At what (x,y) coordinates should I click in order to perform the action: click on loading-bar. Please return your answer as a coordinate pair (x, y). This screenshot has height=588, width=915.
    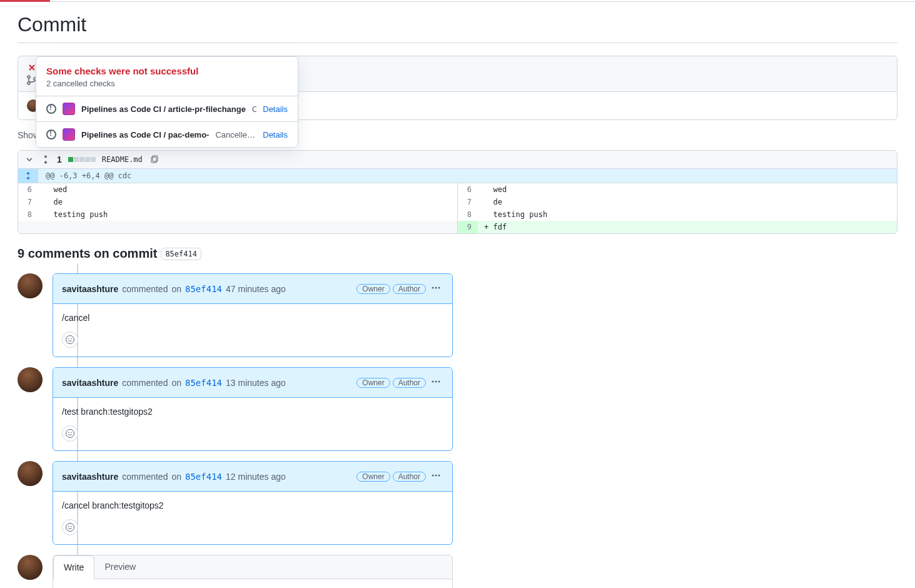
    Looking at the image, I should click on (25, 1).